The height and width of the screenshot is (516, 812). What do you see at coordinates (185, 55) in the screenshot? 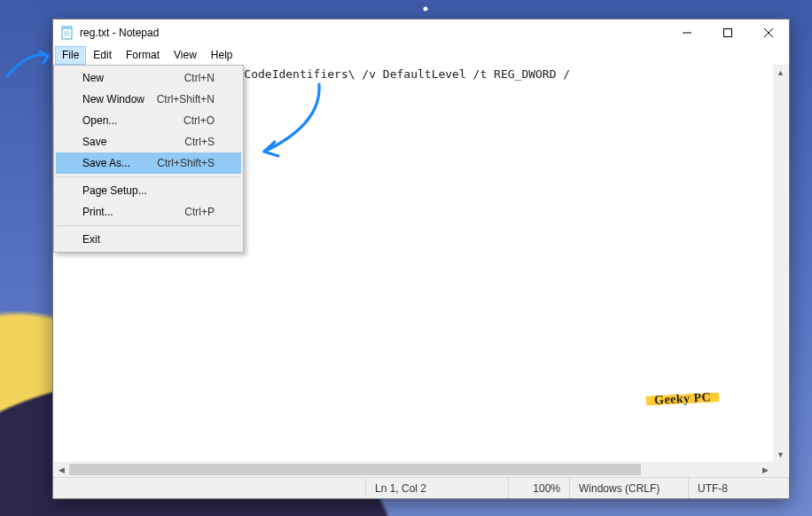
I see `menu-view: View` at bounding box center [185, 55].